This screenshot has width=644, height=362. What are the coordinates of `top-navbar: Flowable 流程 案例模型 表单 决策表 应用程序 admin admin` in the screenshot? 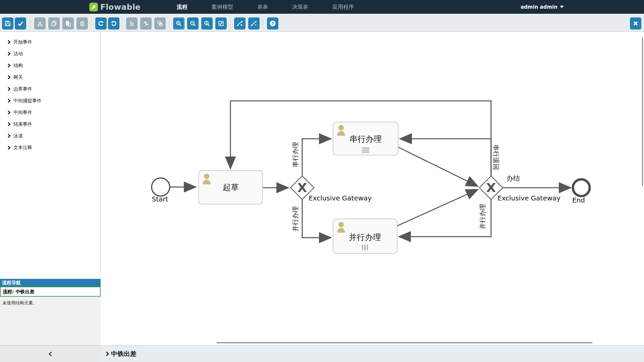 It's located at (322, 7).